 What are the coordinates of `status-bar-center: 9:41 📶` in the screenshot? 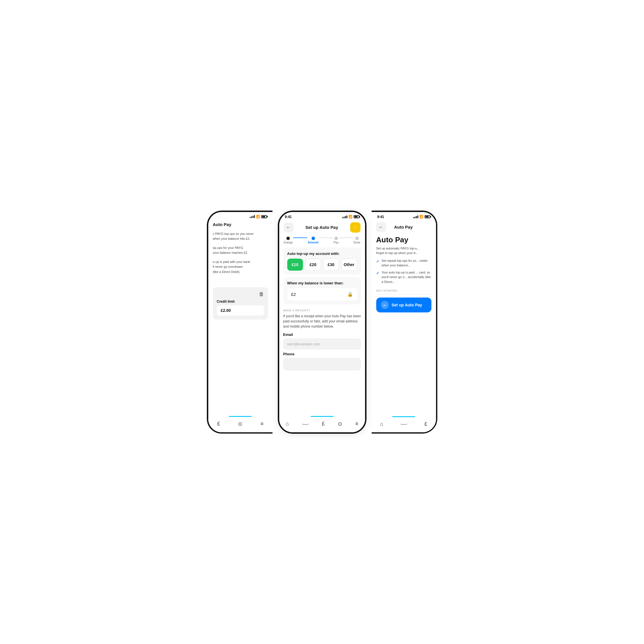 It's located at (322, 216).